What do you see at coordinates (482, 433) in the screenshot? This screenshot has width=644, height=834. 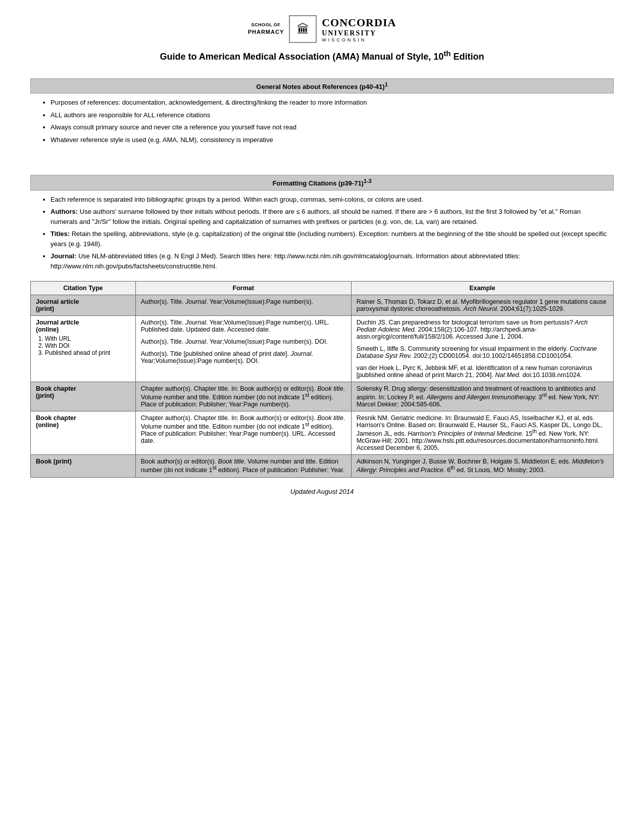 I see `citation-example-cell: Resnik NM. Geriatric medicine. In: Braun…` at bounding box center [482, 433].